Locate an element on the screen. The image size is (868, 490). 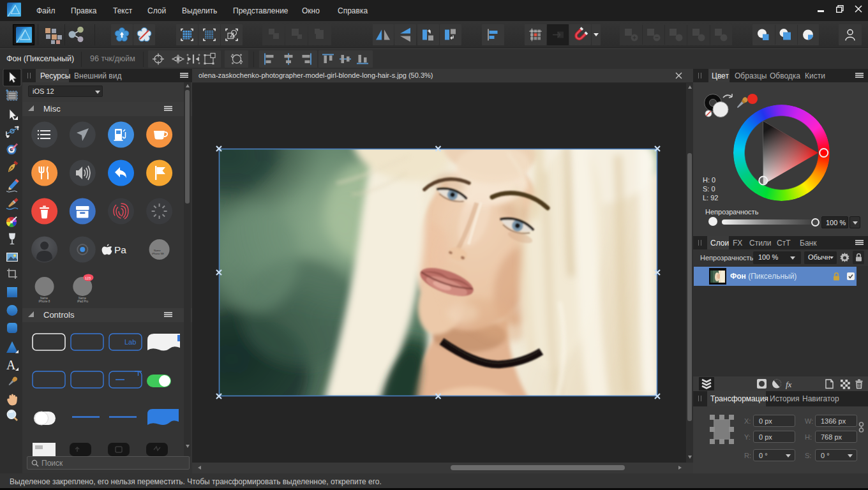
svg-text: fx is located at coordinates (789, 384).